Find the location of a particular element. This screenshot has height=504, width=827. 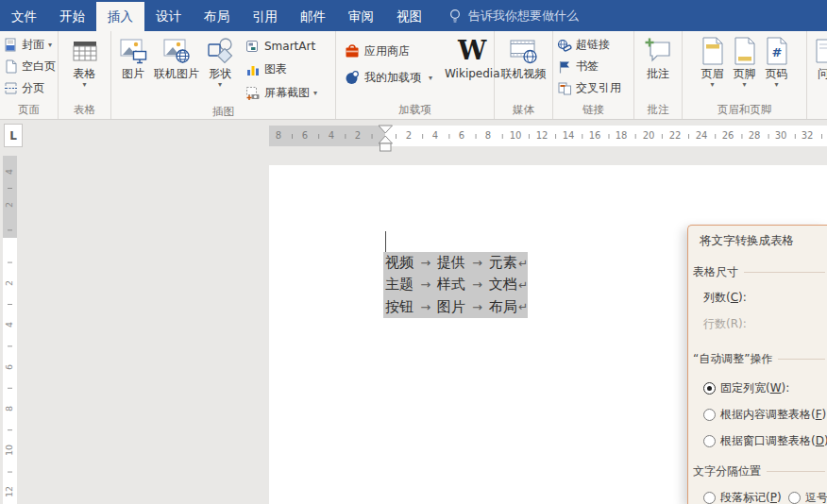

tab-home: 开始 is located at coordinates (72, 17).